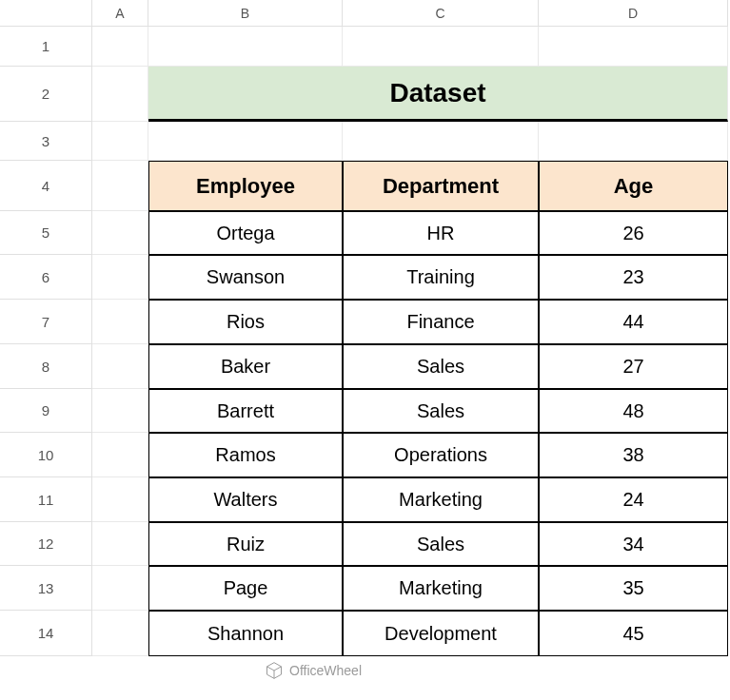 The height and width of the screenshot is (700, 730). Describe the element at coordinates (634, 141) in the screenshot. I see `cell-D3` at that location.